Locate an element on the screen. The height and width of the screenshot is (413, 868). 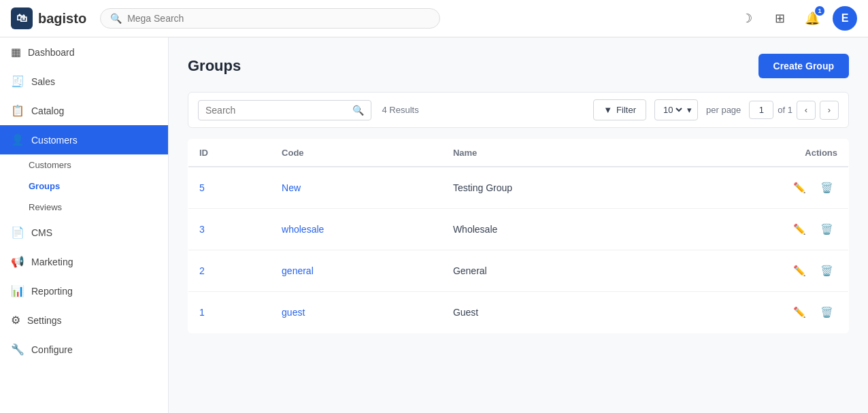
cell-id: 5 is located at coordinates (230, 188).